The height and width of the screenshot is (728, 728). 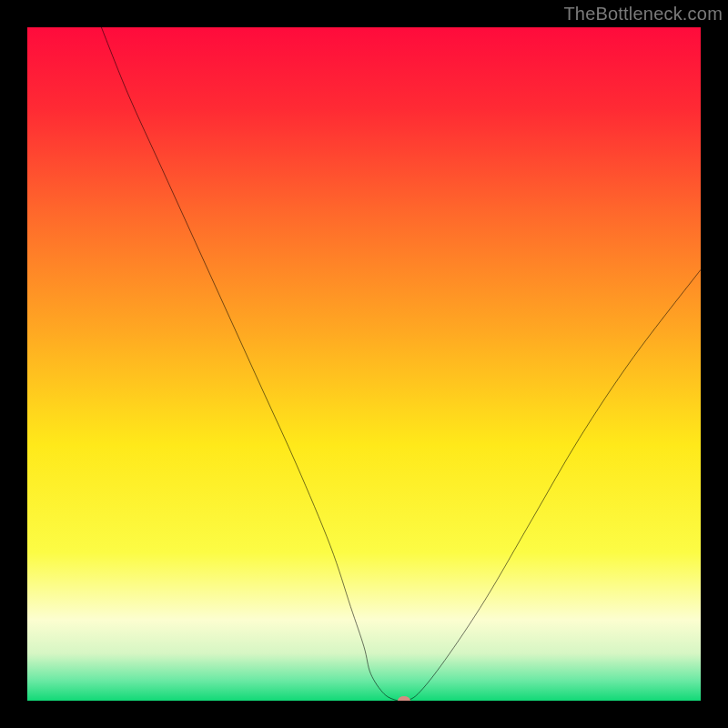 What do you see at coordinates (642, 15) in the screenshot?
I see `watermark-text: TheBottleneck.com` at bounding box center [642, 15].